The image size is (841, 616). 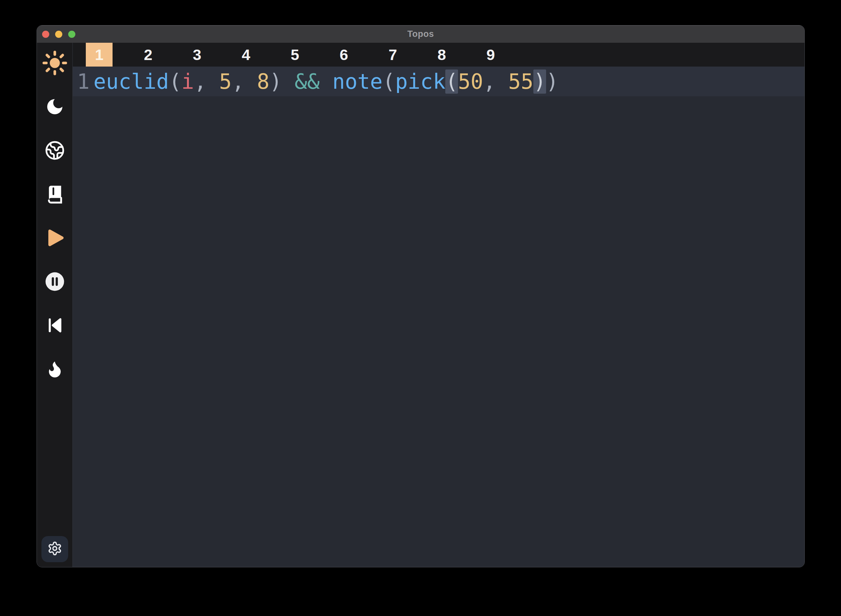 What do you see at coordinates (420, 34) in the screenshot?
I see `titlebar: Topos` at bounding box center [420, 34].